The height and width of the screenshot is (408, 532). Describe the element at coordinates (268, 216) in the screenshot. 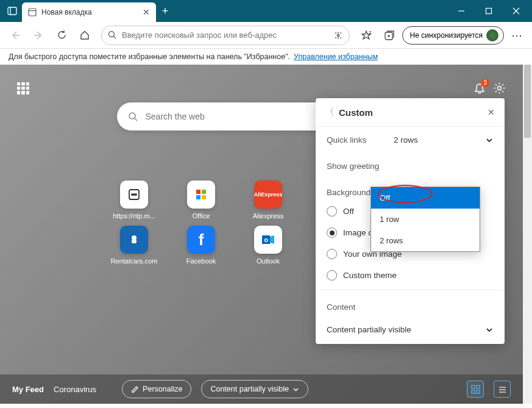

I see `tile-label: Aliexpress` at that location.